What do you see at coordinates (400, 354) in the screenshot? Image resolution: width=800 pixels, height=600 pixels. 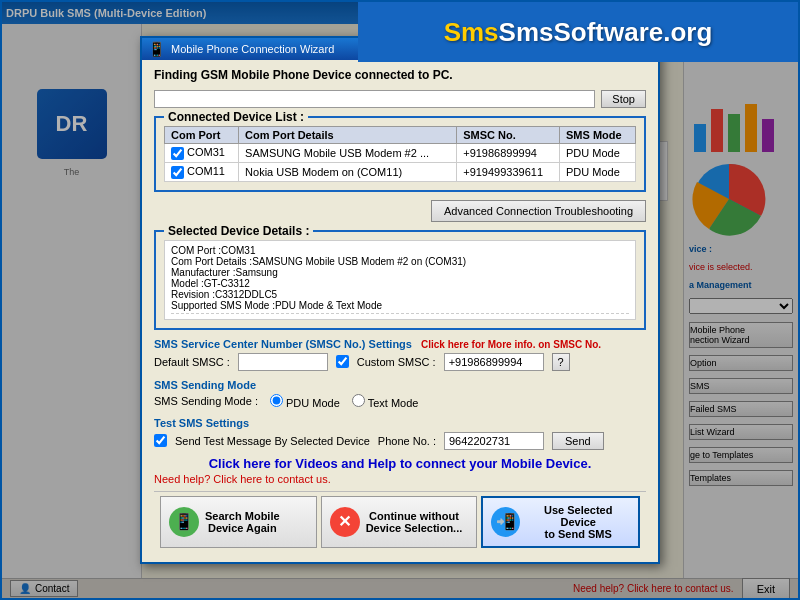 I see `smsc-section: SMS Service Center Number (SMSC No.) Set…` at bounding box center [400, 354].